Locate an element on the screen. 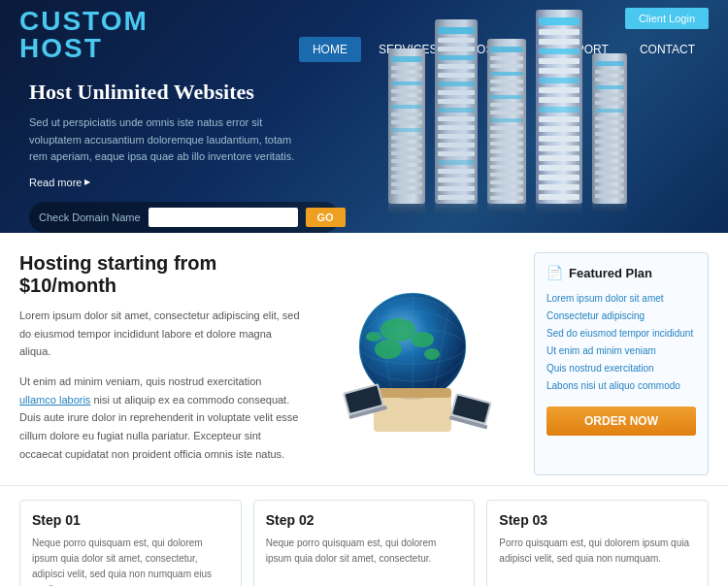  featured-item: Quis nostrud exercitation is located at coordinates (621, 369).